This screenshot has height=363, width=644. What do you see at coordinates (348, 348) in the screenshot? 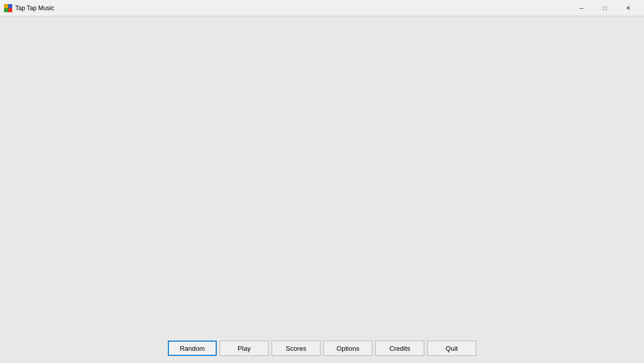
I see `options-button: Options` at bounding box center [348, 348].